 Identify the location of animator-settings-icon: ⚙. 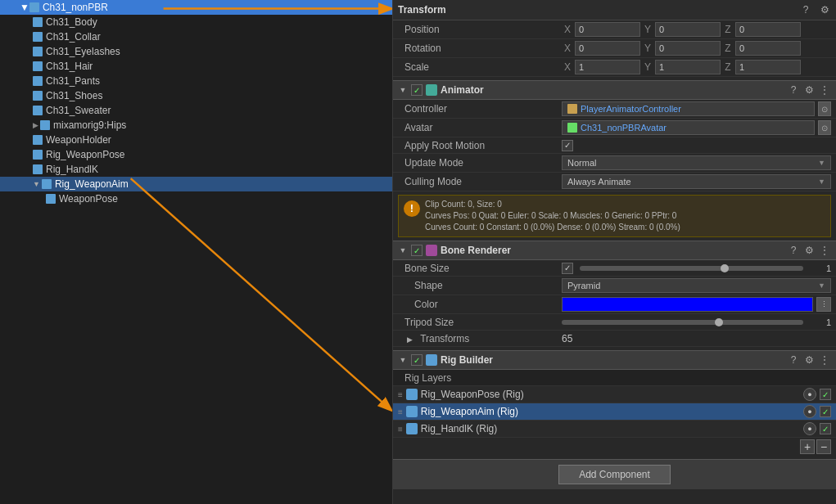
(809, 90).